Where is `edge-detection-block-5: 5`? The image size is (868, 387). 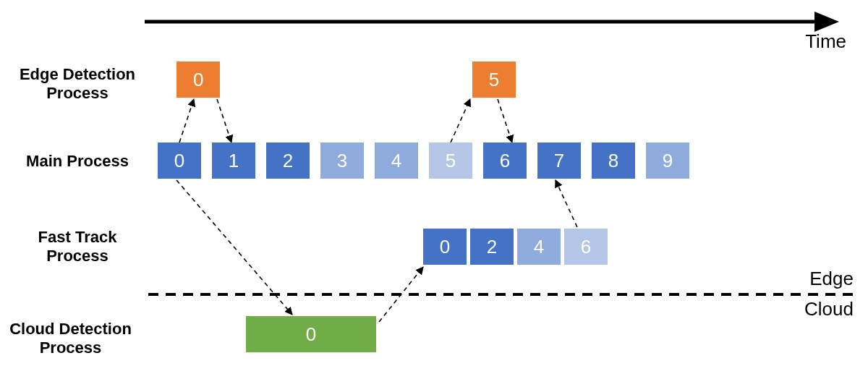 edge-detection-block-5: 5 is located at coordinates (494, 80).